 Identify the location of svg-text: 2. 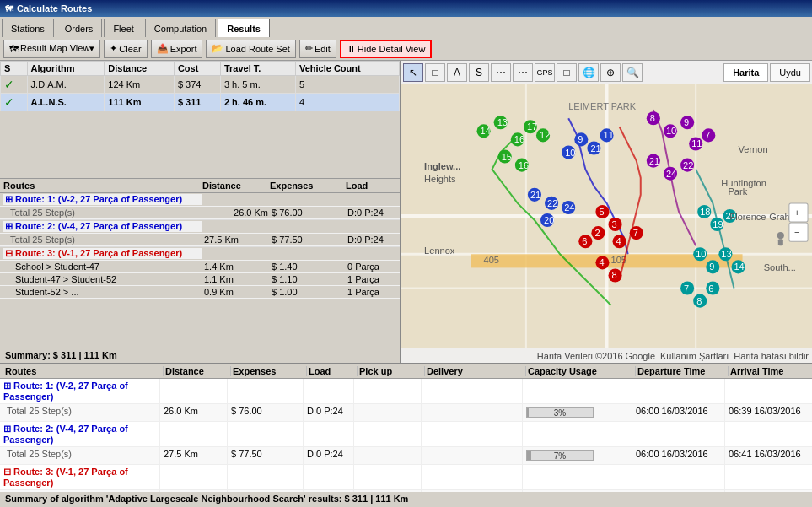
(597, 233).